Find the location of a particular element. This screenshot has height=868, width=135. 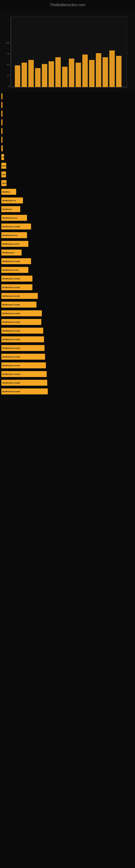

bar-row: Bottleneck resu is located at coordinates (68, 270).